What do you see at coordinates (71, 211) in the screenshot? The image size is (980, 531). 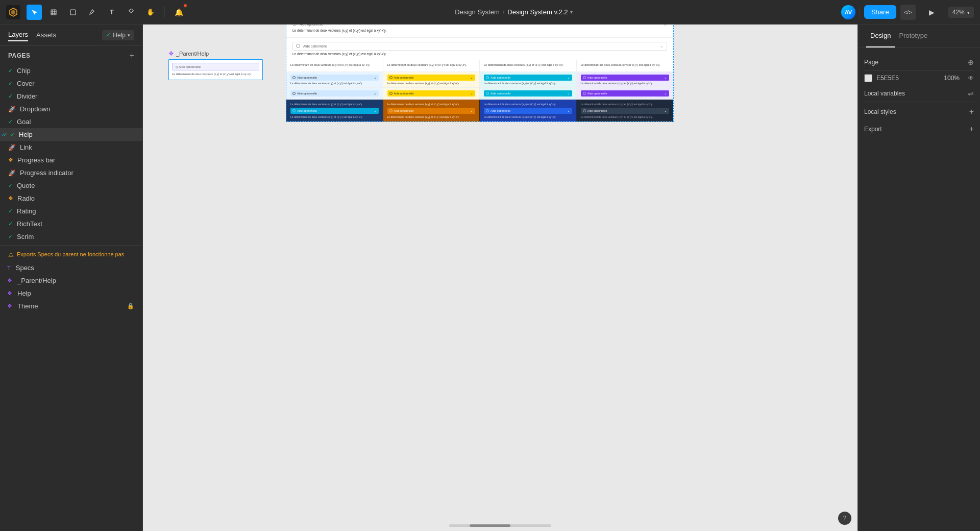 I see `page-item-rating: ✓ Rating` at bounding box center [71, 211].